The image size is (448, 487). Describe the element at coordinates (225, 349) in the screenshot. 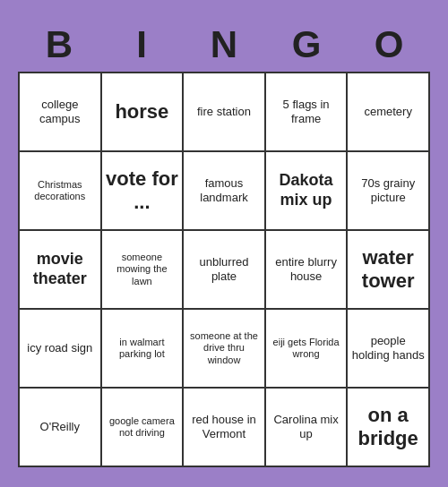

I see `bingo-cell: someone at the drive thru window` at that location.